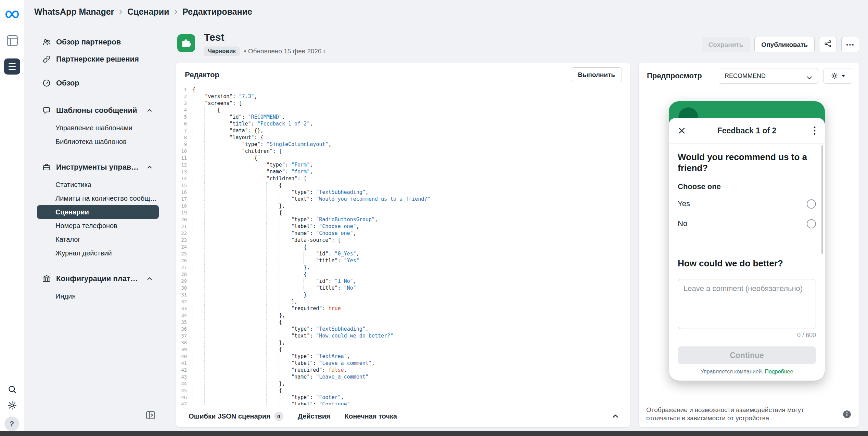  I want to click on code-text: },, so click(239, 384).